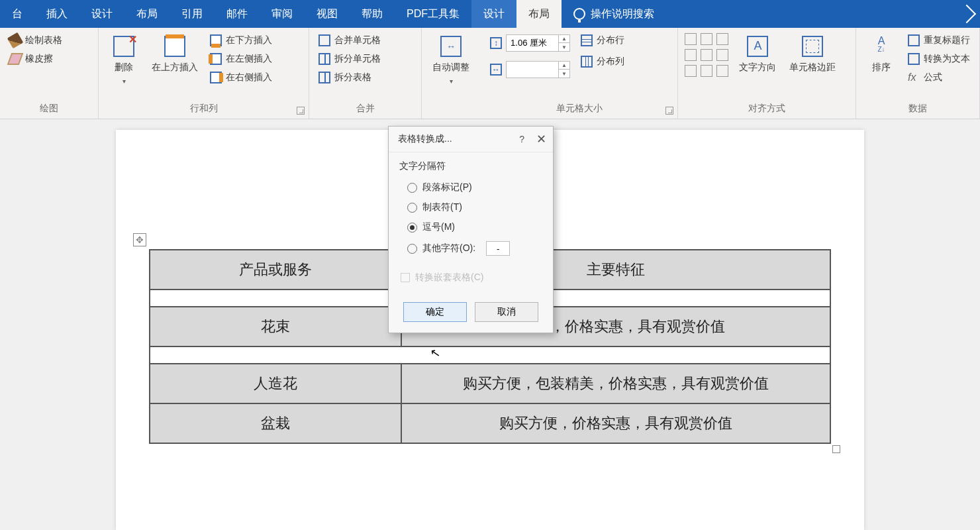 The width and height of the screenshot is (980, 530). I want to click on sort-icon: AZ↓, so click(881, 46).